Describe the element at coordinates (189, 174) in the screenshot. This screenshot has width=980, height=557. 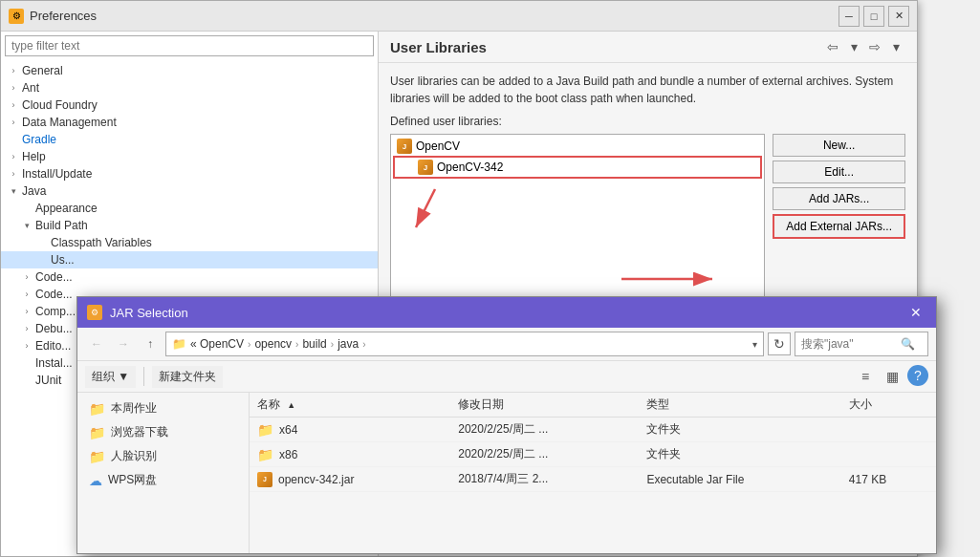
I see `tree-item-install-update: Install/Update` at that location.